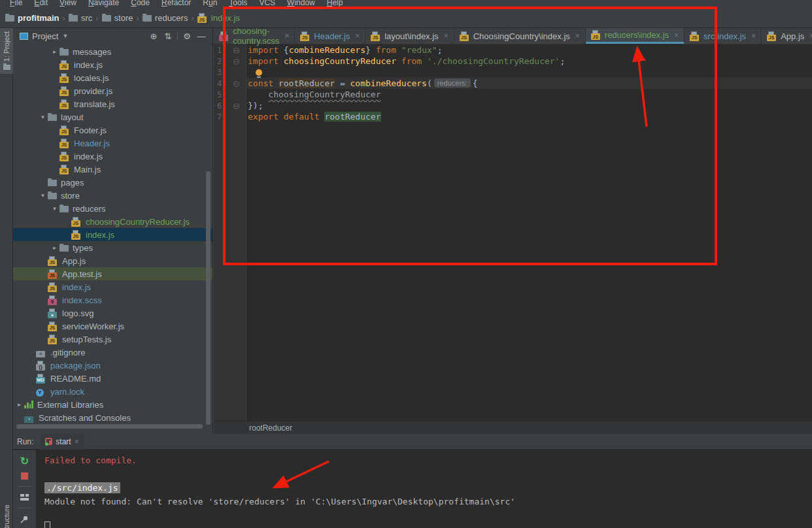 This screenshot has height=528, width=812. Describe the element at coordinates (113, 339) in the screenshot. I see `tree-item-setuptests-js: JSsetupTests.js` at that location.